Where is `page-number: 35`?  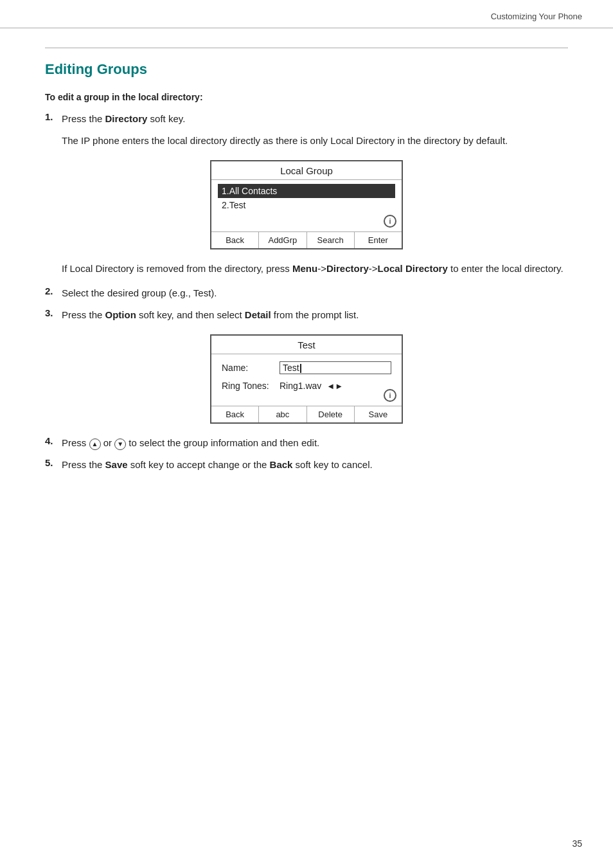
page-number: 35 is located at coordinates (577, 844).